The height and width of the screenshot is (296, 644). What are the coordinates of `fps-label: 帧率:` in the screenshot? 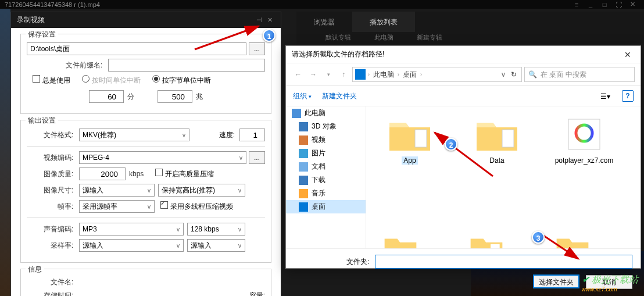 It's located at (53, 207).